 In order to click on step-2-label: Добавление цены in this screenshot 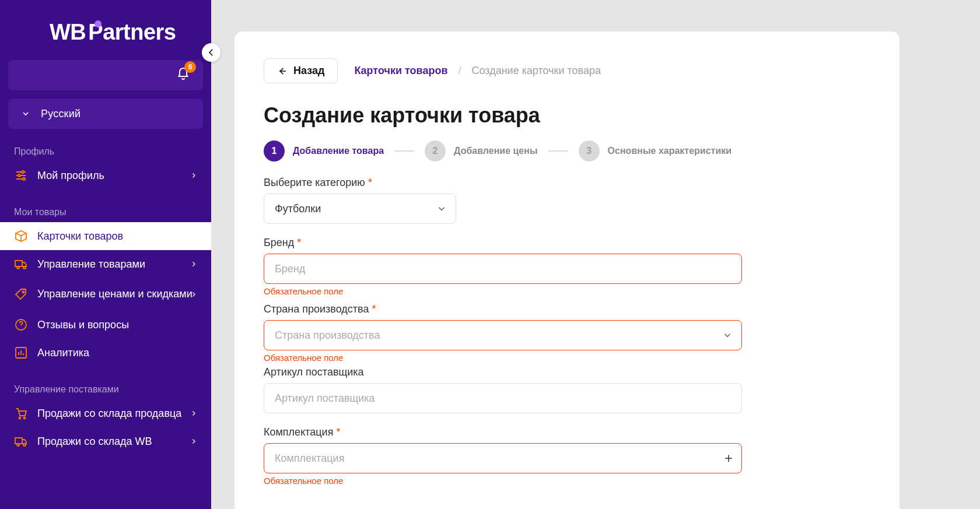, I will do `click(496, 151)`.